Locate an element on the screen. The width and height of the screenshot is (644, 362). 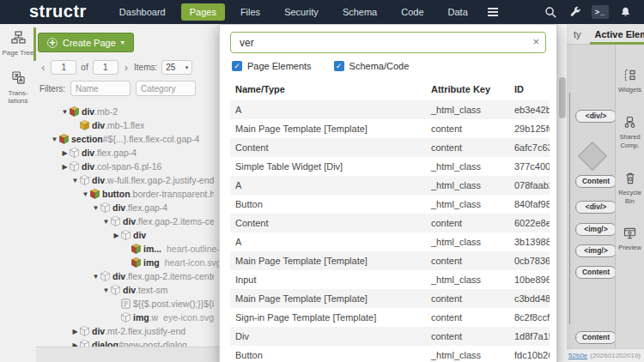
status-bar: ust 52b0e (202601202019) is located at coordinates (605, 355).